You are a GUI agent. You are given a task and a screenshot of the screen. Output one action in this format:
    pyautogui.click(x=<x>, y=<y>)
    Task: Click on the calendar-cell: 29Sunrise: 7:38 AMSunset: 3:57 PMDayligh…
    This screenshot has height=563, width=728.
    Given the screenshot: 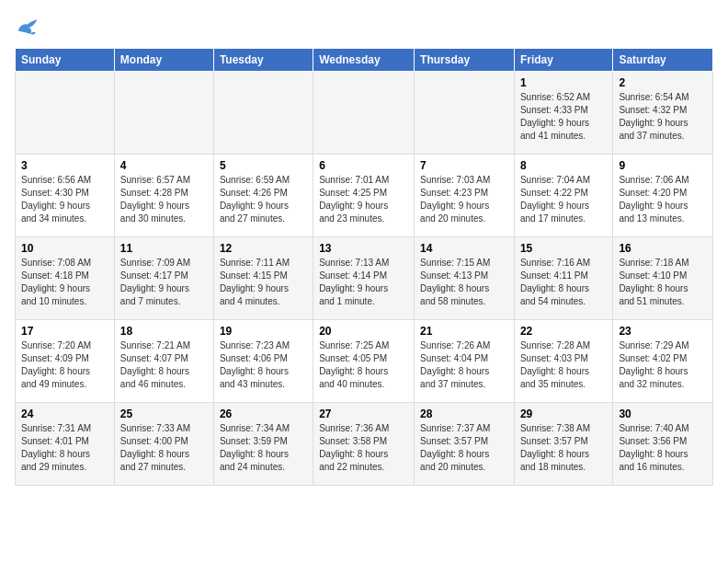 What is the action you would take?
    pyautogui.click(x=563, y=444)
    